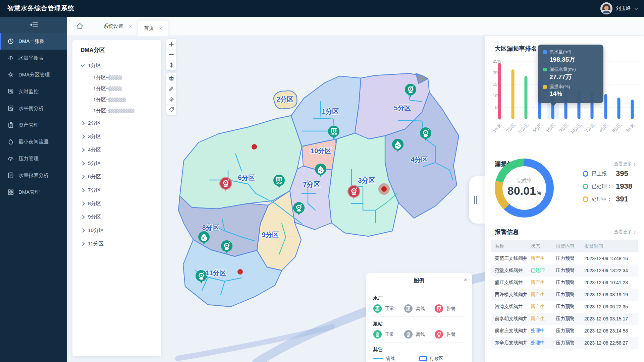  What do you see at coordinates (171, 89) in the screenshot?
I see `measure-icon` at bounding box center [171, 89].